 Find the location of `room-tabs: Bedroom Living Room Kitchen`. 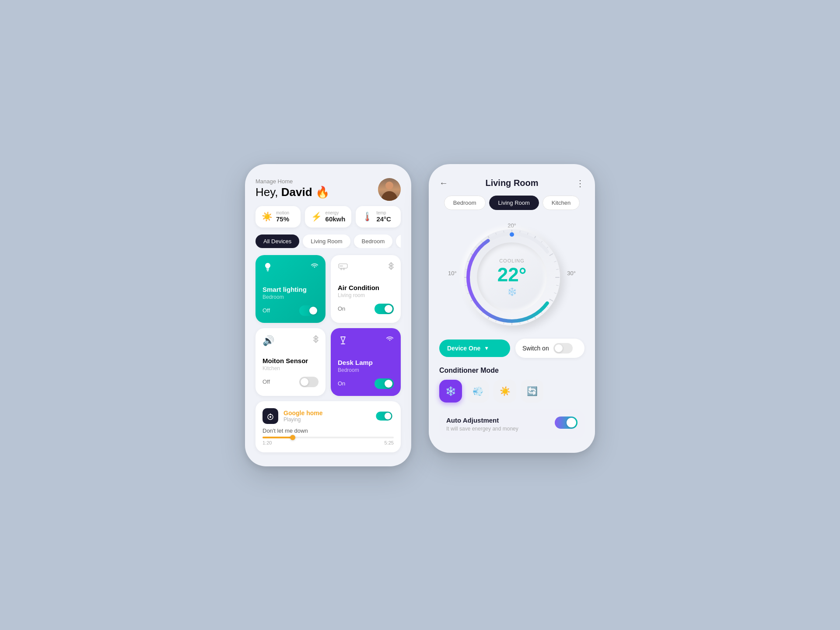

room-tabs: Bedroom Living Room Kitchen is located at coordinates (512, 203).